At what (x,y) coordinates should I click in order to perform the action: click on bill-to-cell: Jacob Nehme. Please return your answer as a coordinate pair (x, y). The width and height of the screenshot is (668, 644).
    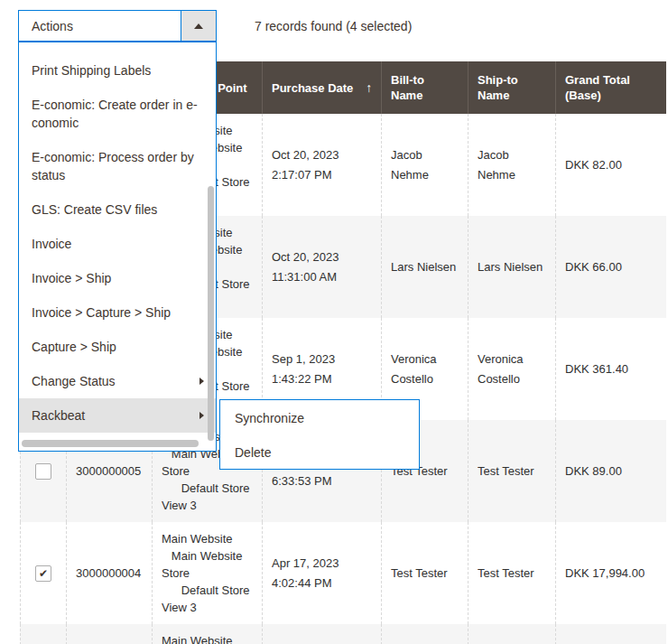
    Looking at the image, I should click on (424, 164).